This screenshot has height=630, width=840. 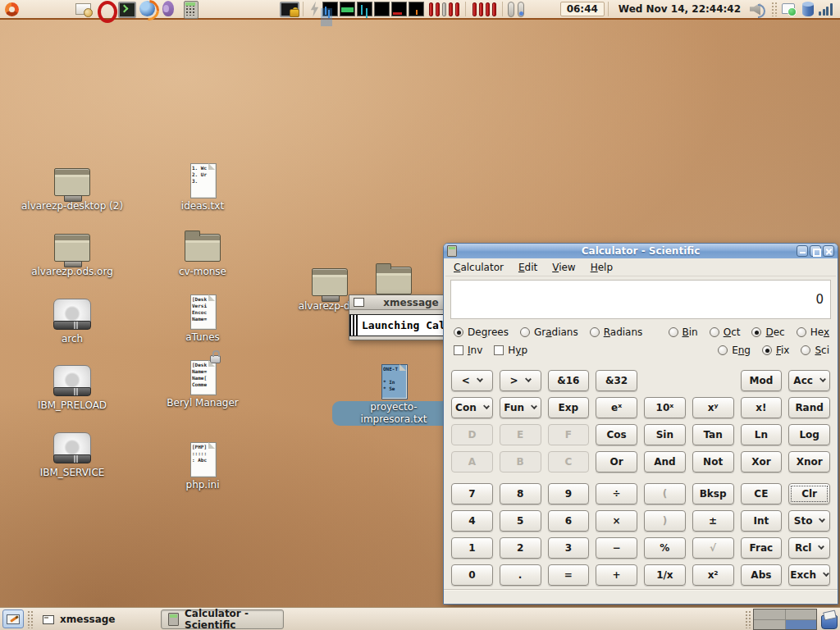 I want to click on calc-button: 2, so click(x=520, y=548).